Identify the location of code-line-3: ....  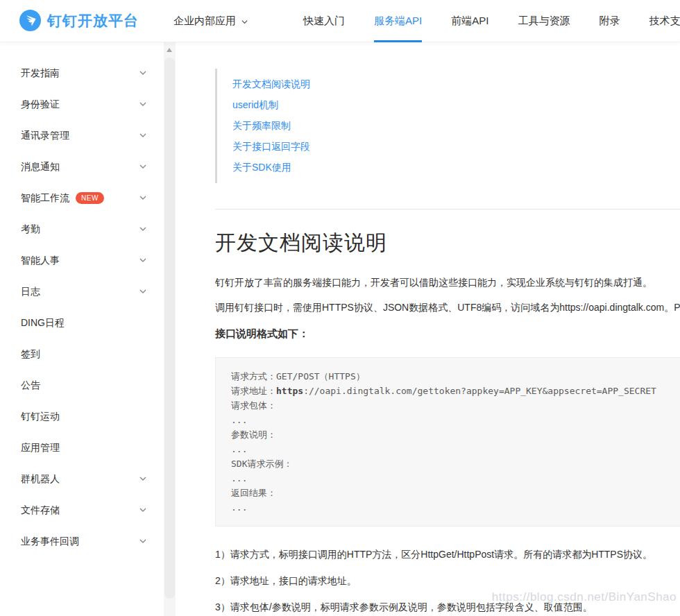
(455, 420).